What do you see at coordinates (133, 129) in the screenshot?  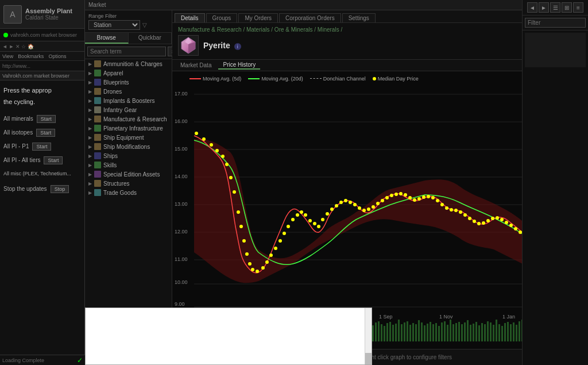 I see `category-label: Planetary Infrastructure` at bounding box center [133, 129].